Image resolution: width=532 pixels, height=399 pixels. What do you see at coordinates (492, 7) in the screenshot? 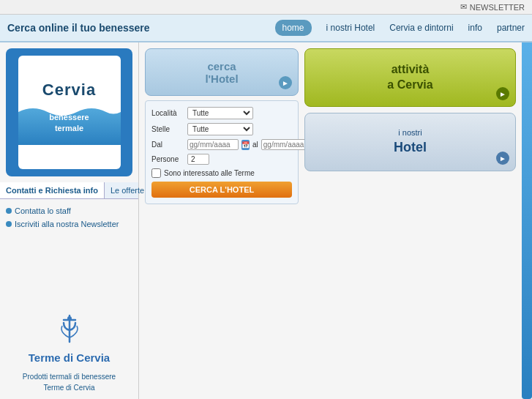
I see `newsletter-link: ✉ NEWSLETTER` at bounding box center [492, 7].